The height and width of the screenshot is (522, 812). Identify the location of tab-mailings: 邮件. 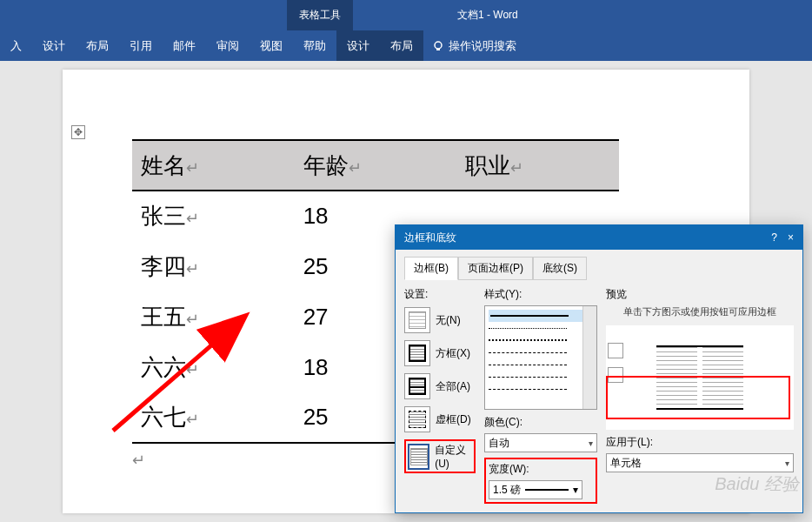
(184, 46).